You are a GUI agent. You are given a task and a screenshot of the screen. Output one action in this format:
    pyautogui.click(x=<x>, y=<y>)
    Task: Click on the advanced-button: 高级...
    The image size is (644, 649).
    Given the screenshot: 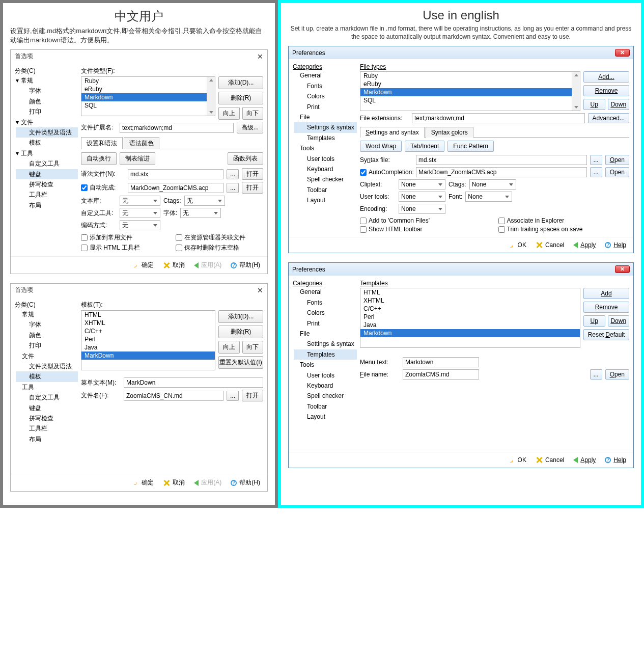 What is the action you would take?
    pyautogui.click(x=250, y=127)
    